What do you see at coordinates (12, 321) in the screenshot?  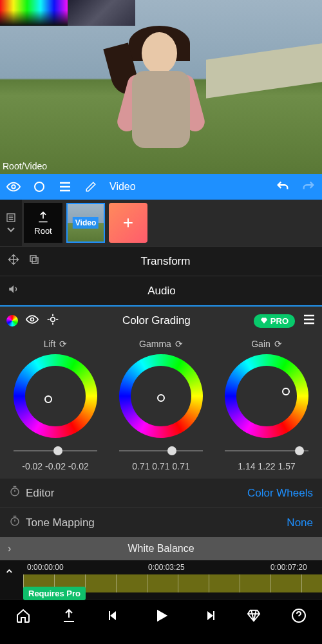 I see `color-wheel-icon` at bounding box center [12, 321].